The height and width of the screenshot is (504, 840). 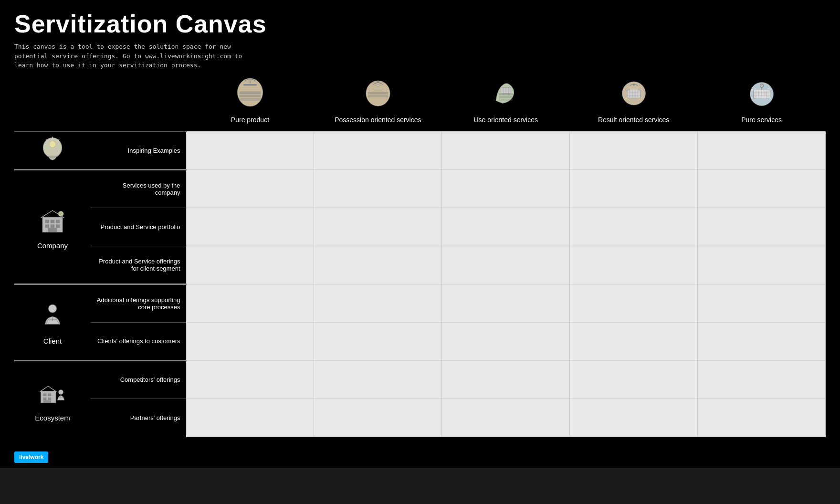 I want to click on services-used-label: Services used by the company, so click(x=138, y=189).